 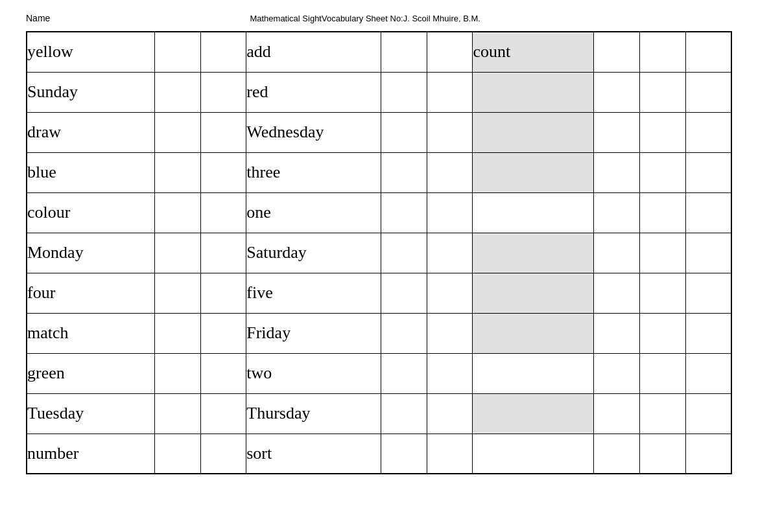 I want to click on name-label: Name, so click(x=38, y=18).